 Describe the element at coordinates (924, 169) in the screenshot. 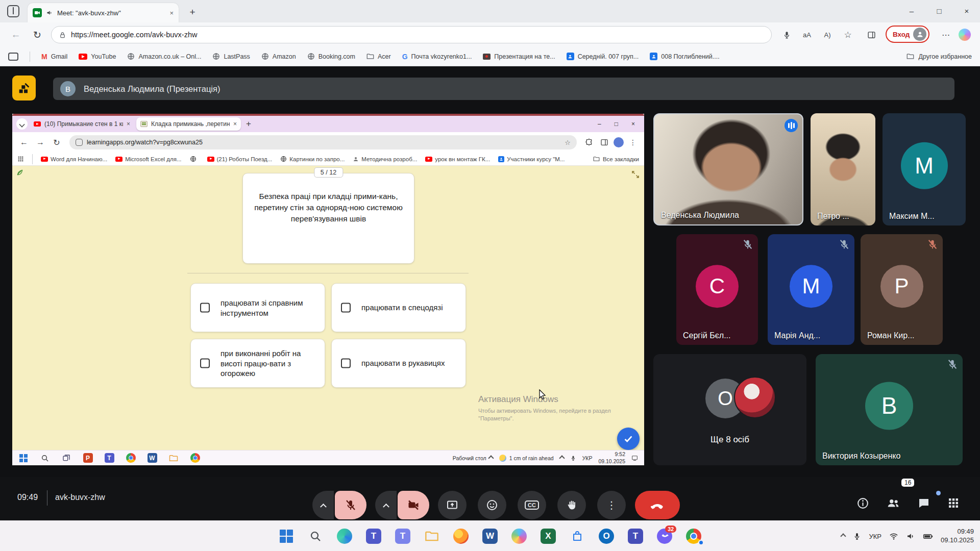

I see `participant-tile-maksym: М Максим М...` at that location.